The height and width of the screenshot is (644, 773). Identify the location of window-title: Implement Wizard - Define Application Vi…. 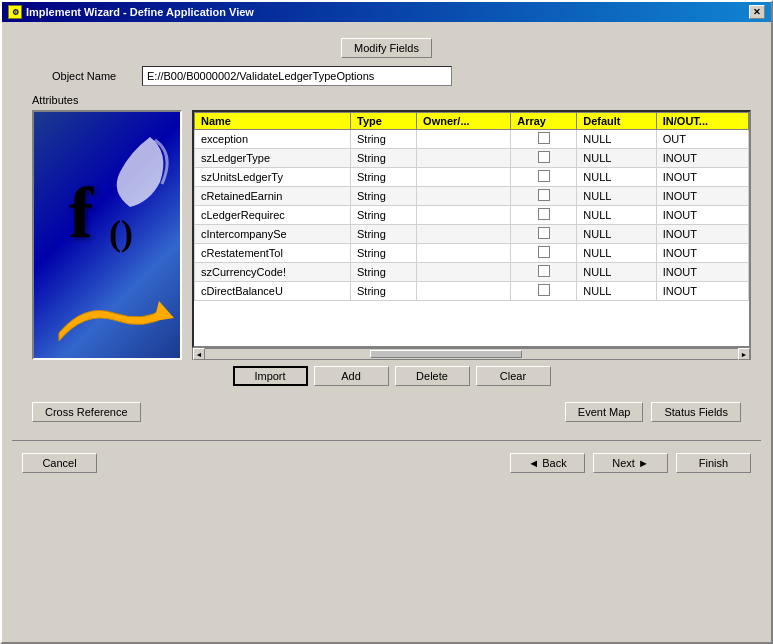
(140, 12).